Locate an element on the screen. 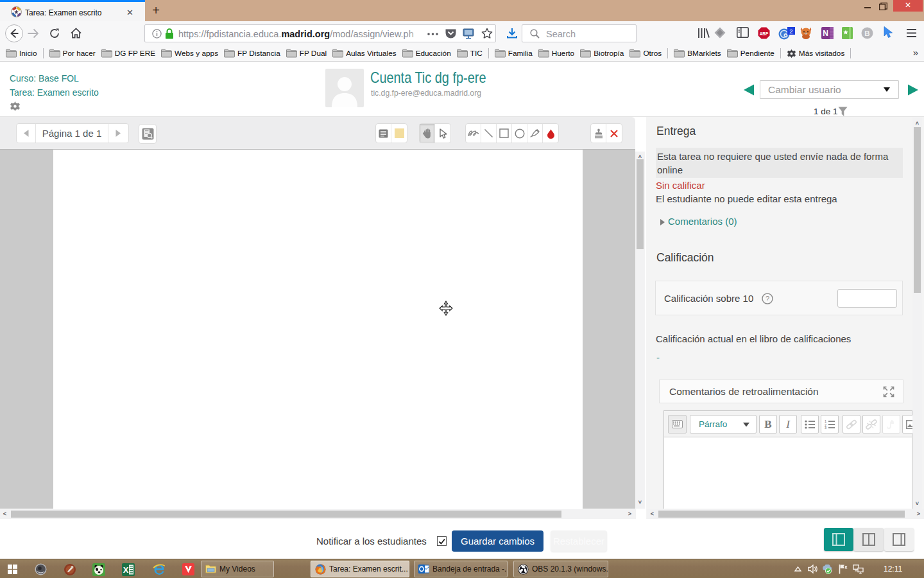  svg-text: ABP is located at coordinates (764, 33).